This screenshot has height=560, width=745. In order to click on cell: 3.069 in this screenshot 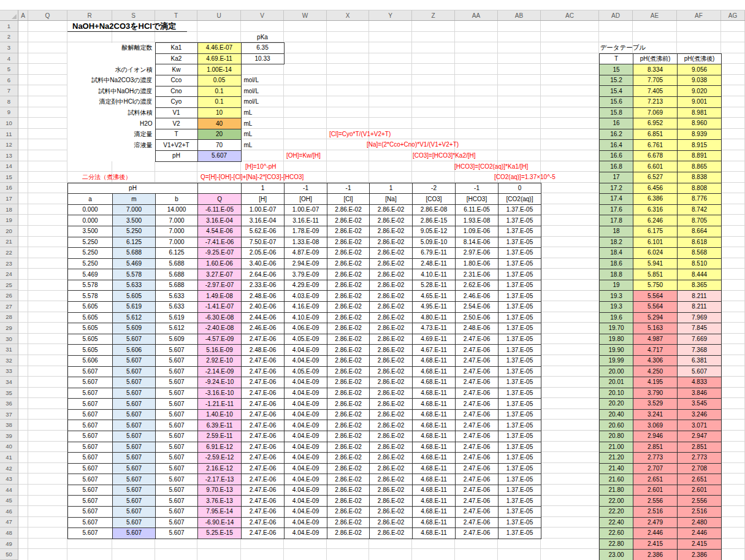, I will do `click(655, 426)`.